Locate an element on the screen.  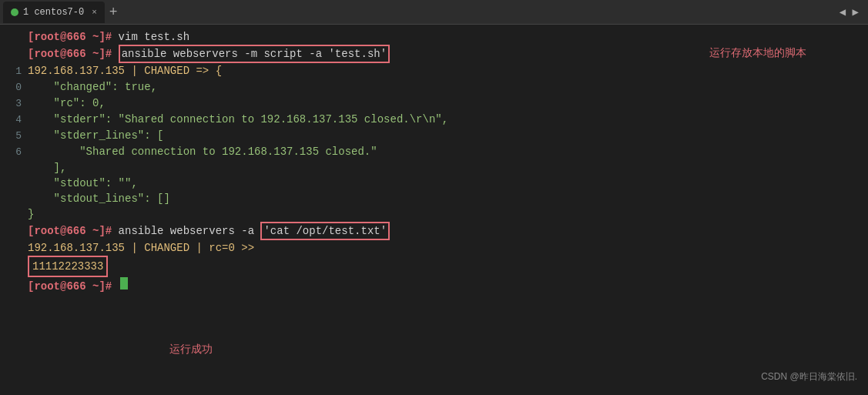
tab-close: × is located at coordinates (94, 12).